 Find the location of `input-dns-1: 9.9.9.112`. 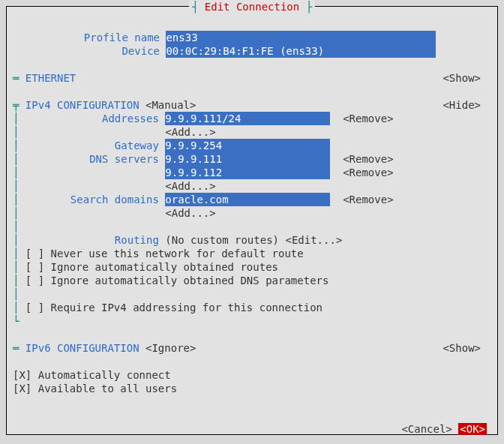

input-dns-1: 9.9.9.112 is located at coordinates (248, 172).